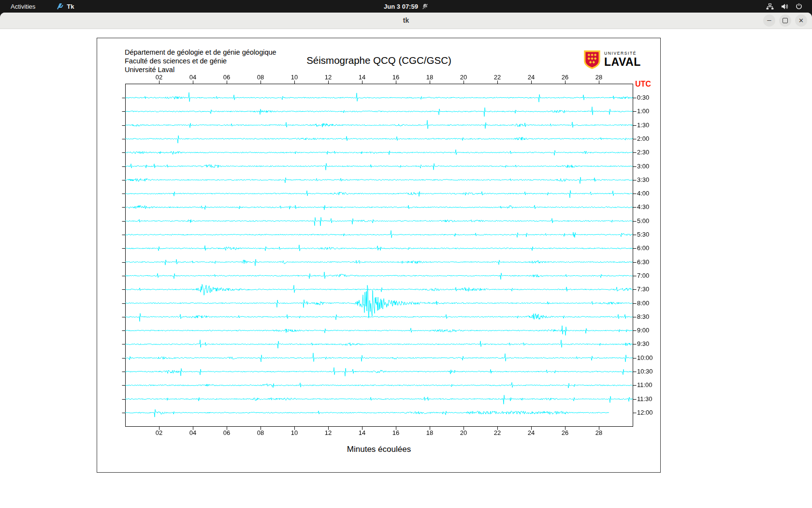  I want to click on x-tick-label-top: 06, so click(227, 77).